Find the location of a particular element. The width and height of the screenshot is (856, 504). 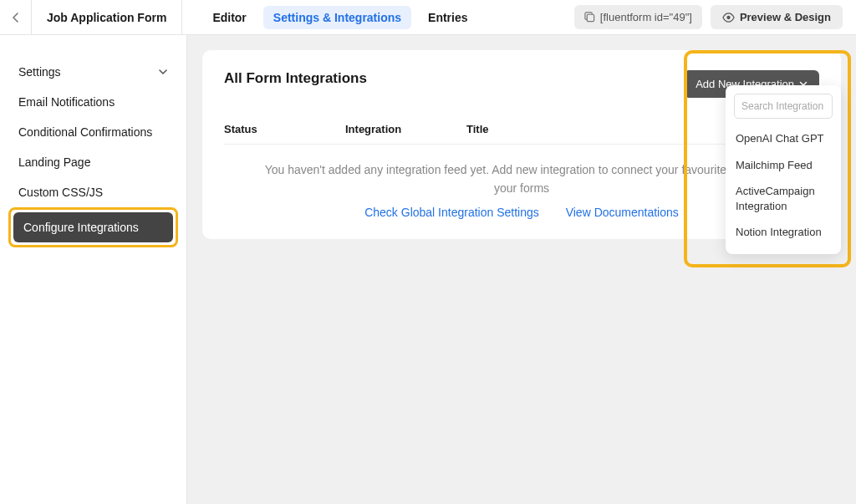

sidebar-item-label: Custom CSS/JS is located at coordinates (60, 192).